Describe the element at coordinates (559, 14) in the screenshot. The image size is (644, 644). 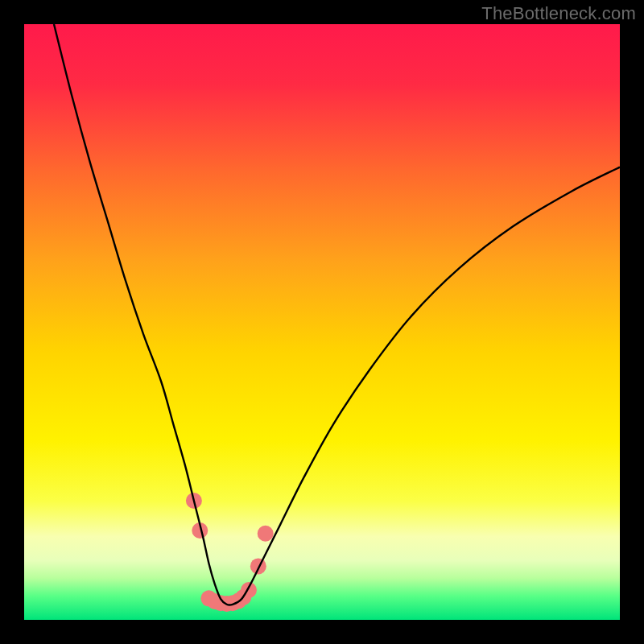
I see `watermark-text: TheBottleneck.com` at that location.